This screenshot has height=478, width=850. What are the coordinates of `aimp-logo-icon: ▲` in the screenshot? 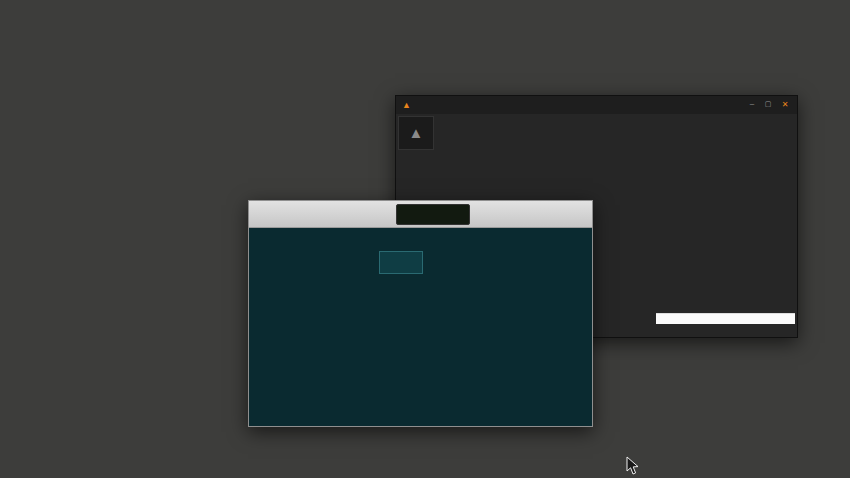 It's located at (406, 105).